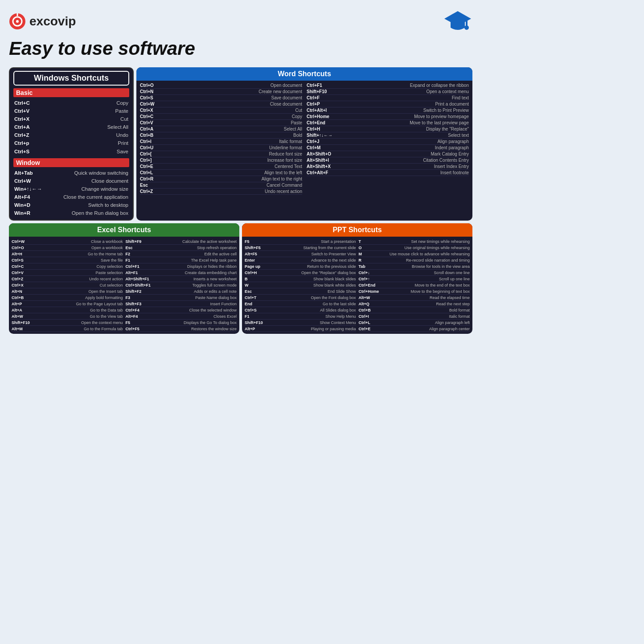 This screenshot has height=644, width=644. What do you see at coordinates (67, 248) in the screenshot?
I see `excel-shortcut-row: Ctrl+OOpen a workbook` at bounding box center [67, 248].